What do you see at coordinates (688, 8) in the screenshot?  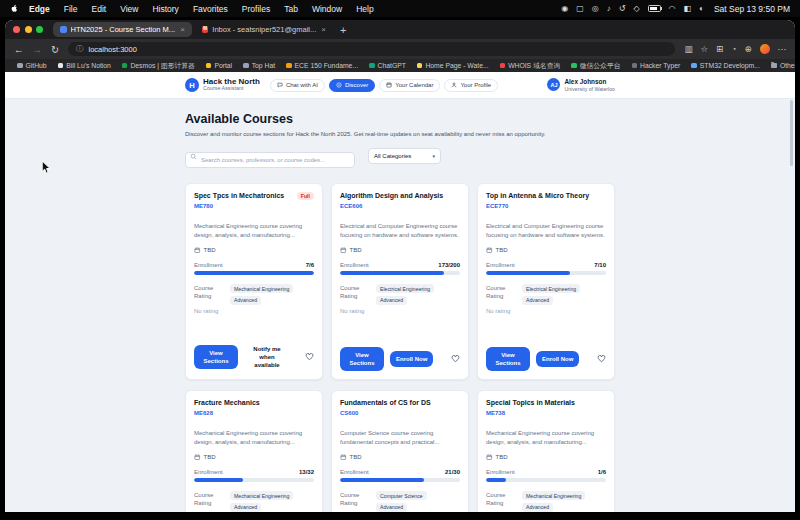 I see `control-center-icon: ◧` at bounding box center [688, 8].